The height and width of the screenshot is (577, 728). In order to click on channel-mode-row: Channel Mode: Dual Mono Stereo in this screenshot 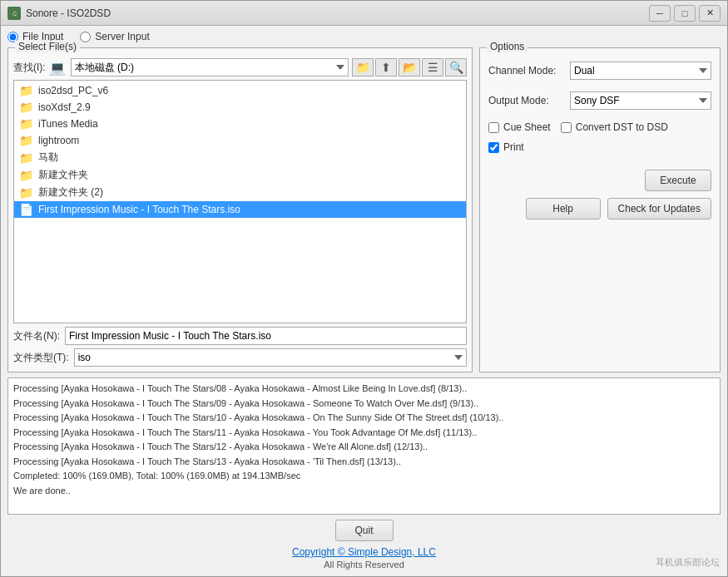, I will do `click(600, 71)`.